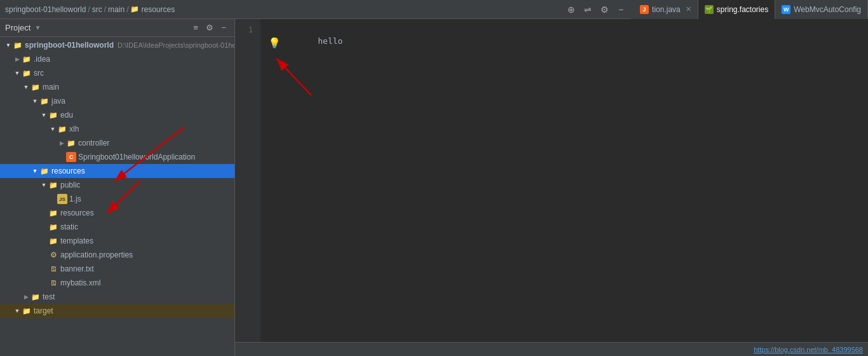 The image size is (868, 356). Describe the element at coordinates (117, 171) in the screenshot. I see `tree-item-resources: ▼ 📁 resources` at that location.